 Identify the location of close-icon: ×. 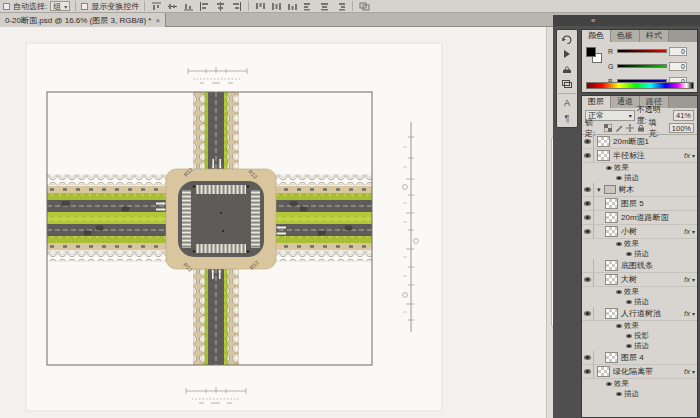
(158, 20).